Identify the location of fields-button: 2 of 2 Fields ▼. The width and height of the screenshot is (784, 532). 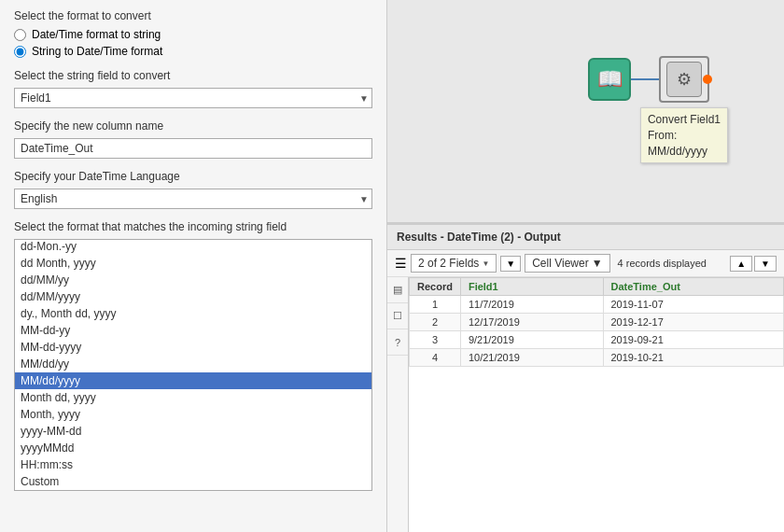
(454, 263).